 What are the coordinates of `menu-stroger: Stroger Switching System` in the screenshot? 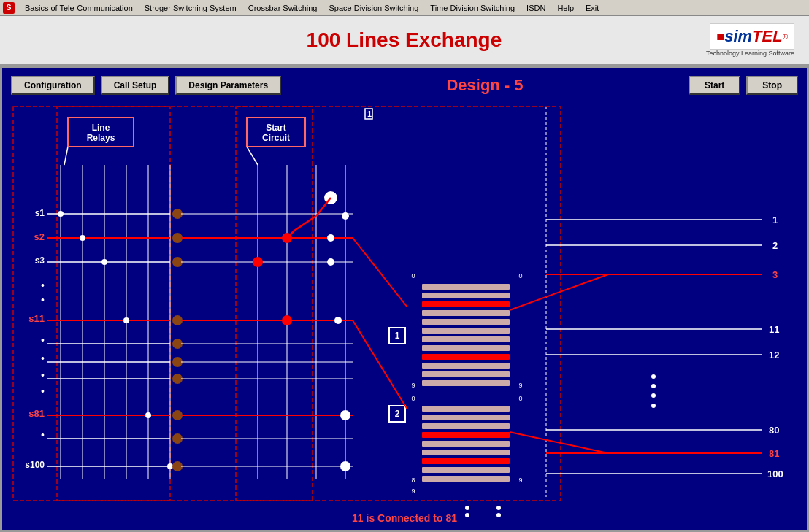 It's located at (191, 8).